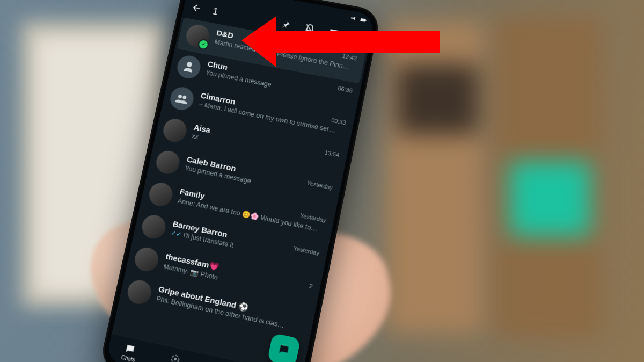 The image size is (644, 362). Describe the element at coordinates (334, 33) in the screenshot. I see `archive-button` at that location.